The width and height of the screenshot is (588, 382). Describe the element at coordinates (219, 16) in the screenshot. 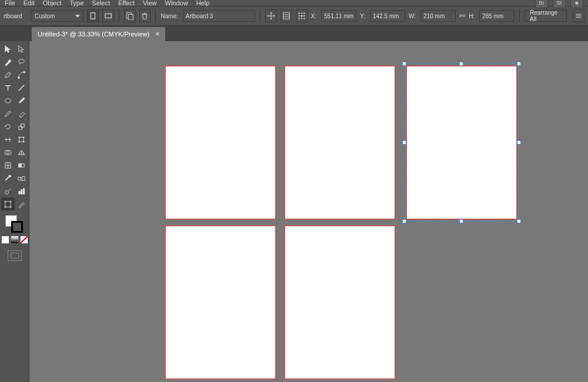

I see `artboard-name-input` at that location.